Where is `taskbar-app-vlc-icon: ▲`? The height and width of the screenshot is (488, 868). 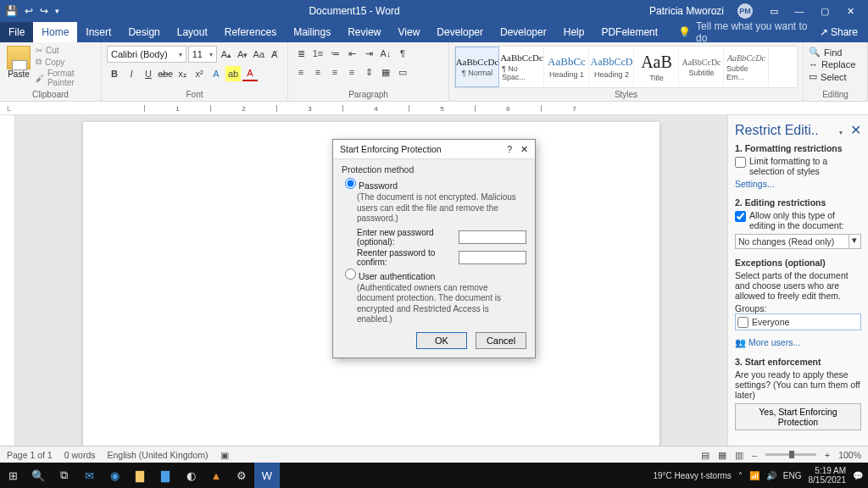 taskbar-app-vlc-icon: ▲ is located at coordinates (216, 475).